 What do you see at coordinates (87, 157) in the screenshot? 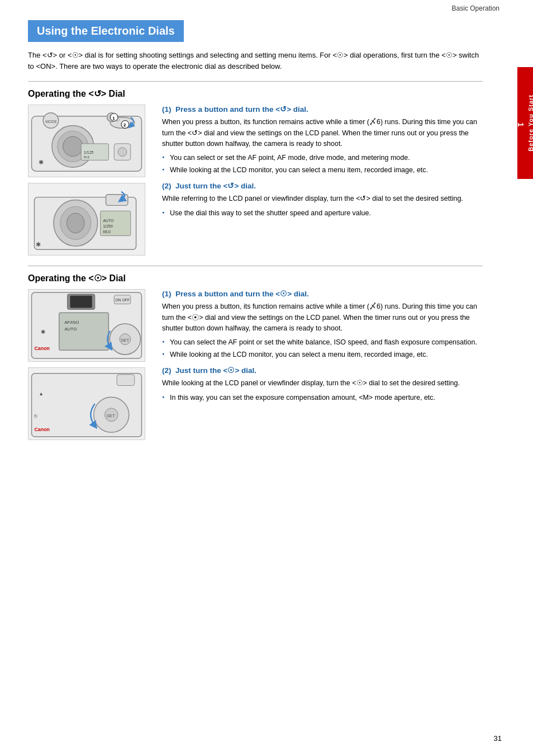
I see `svg-text: f5.6` at bounding box center [87, 157].